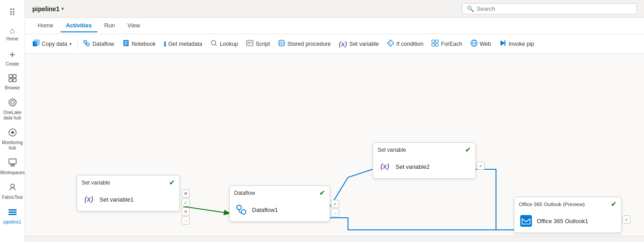  I want to click on search-icon: 🔍, so click(470, 9).